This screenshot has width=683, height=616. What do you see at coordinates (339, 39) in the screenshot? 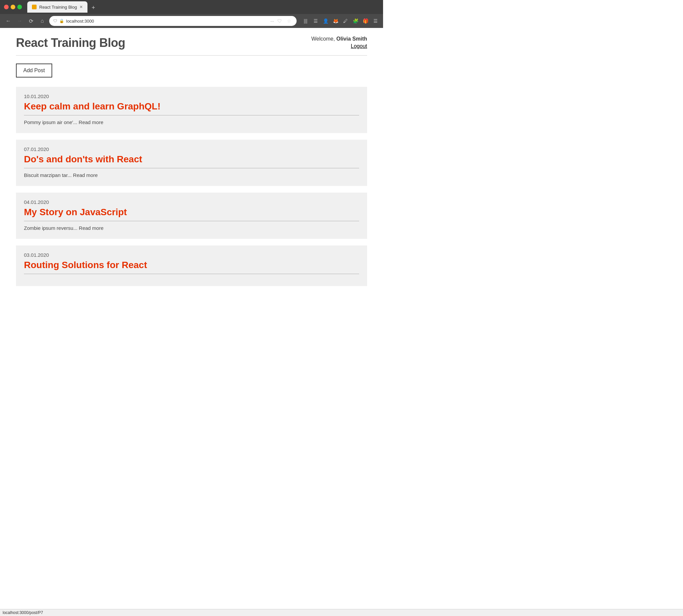
I see `welcome-text: Welcome, Olivia Smith` at bounding box center [339, 39].